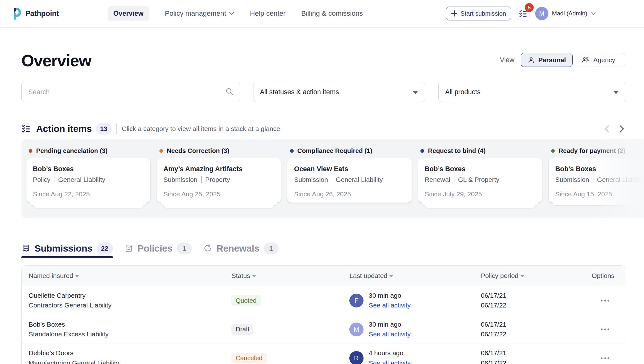 The image size is (644, 364). What do you see at coordinates (129, 248) in the screenshot?
I see `policies-icon` at bounding box center [129, 248].